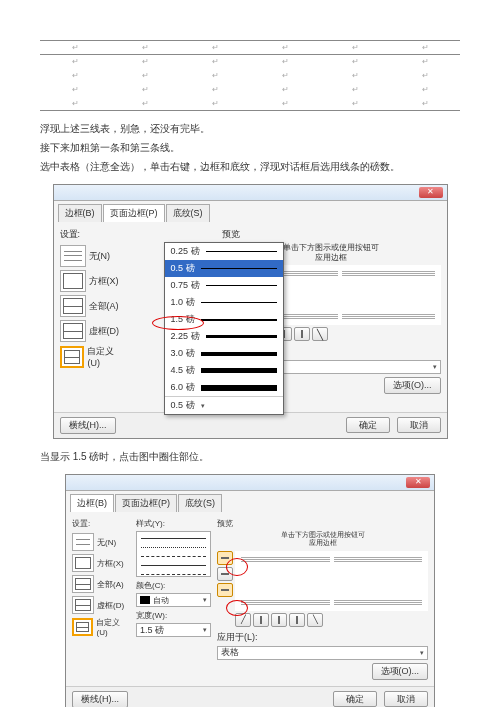 Image resolution: width=500 pixels, height=707 pixels. I want to click on border-bottom-button, so click(225, 590).